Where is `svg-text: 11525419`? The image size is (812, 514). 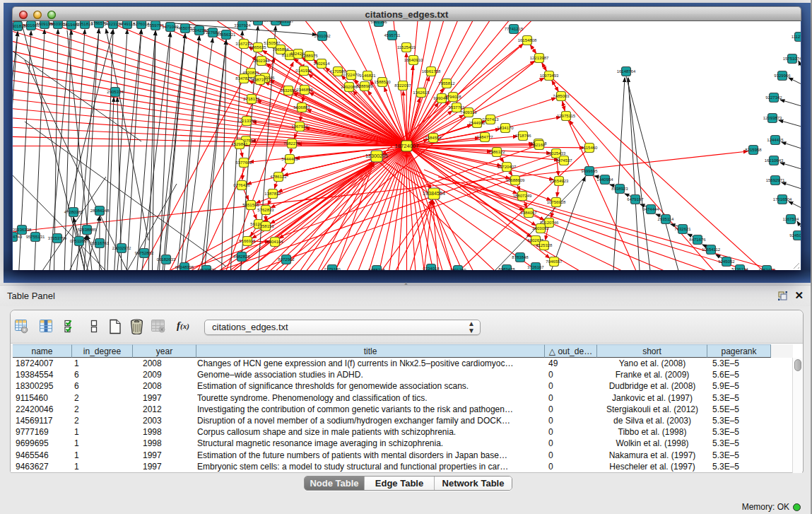 svg-text: 11525419 is located at coordinates (407, 47).